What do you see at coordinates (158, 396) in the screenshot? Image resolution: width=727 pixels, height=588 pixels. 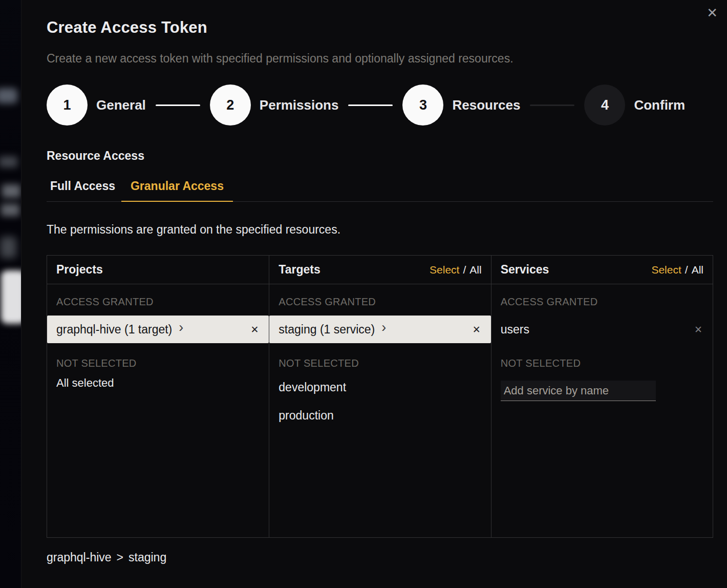 I see `projects-column: Projects ACCESS GRANTED graphql-hive (1 …` at bounding box center [158, 396].